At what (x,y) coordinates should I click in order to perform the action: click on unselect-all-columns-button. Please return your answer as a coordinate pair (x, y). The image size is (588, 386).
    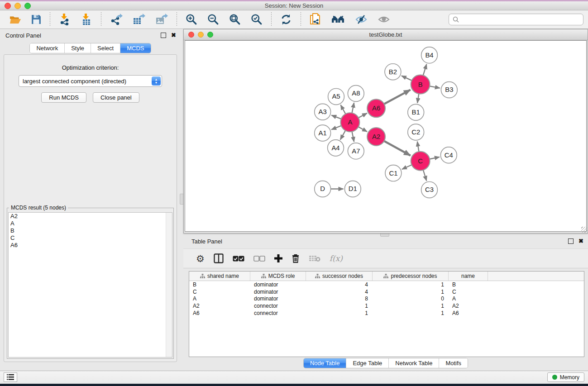
    Looking at the image, I should click on (259, 259).